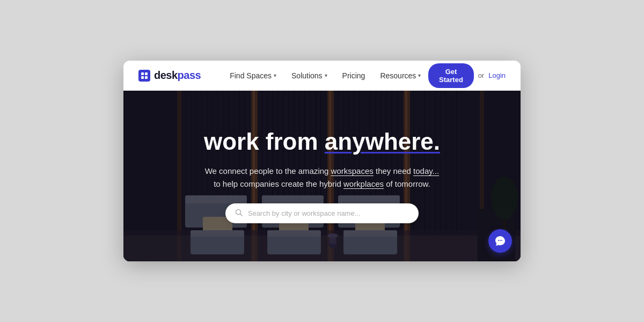 This screenshot has height=322, width=644. What do you see at coordinates (177, 75) in the screenshot?
I see `logo-text: deskpass` at bounding box center [177, 75].